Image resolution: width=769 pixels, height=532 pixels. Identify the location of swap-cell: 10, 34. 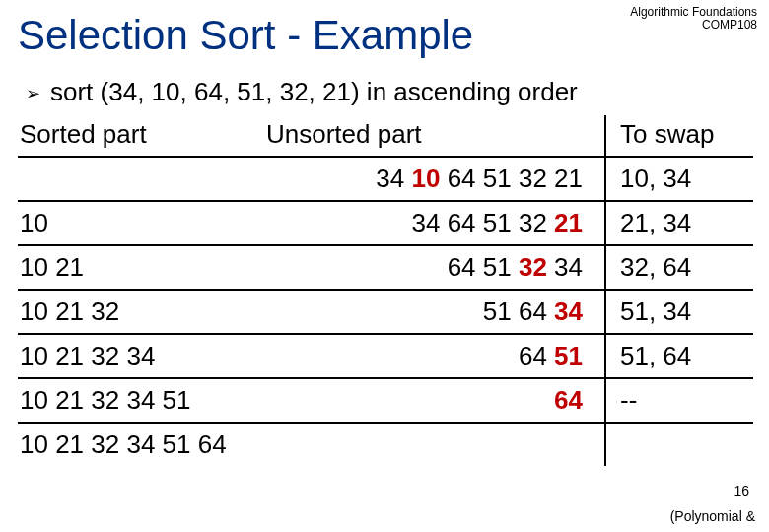
(679, 179).